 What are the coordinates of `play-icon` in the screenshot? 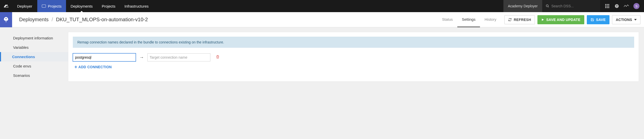 It's located at (543, 20).